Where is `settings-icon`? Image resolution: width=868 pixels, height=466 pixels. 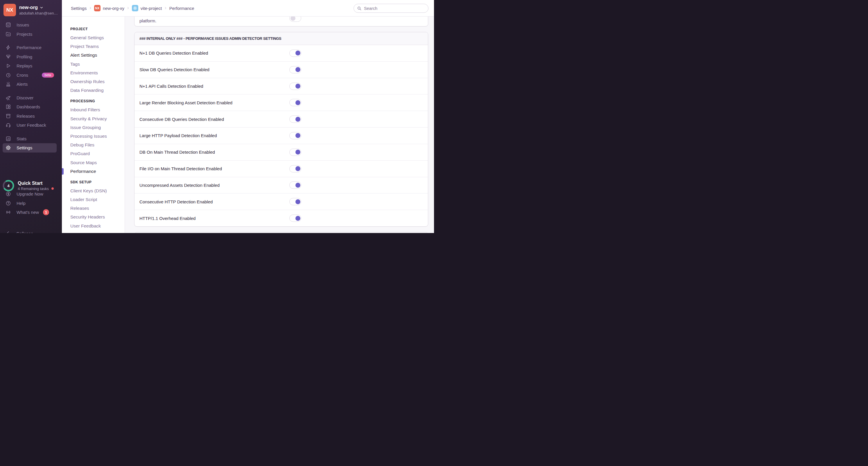
settings-icon is located at coordinates (8, 148).